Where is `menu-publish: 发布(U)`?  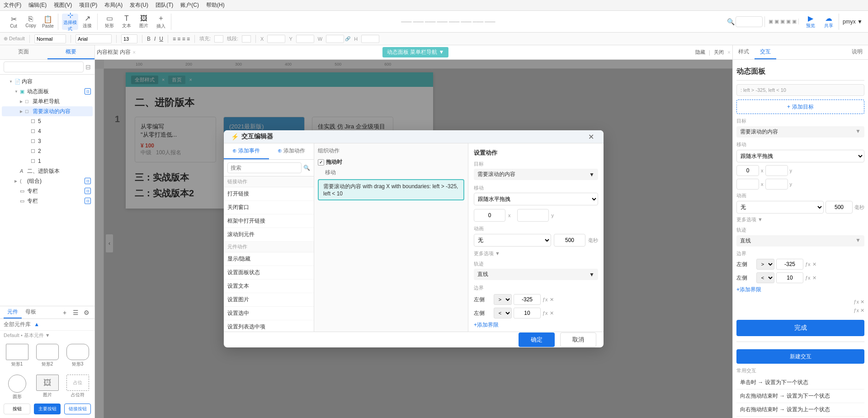 menu-publish: 发布(U) is located at coordinates (139, 5).